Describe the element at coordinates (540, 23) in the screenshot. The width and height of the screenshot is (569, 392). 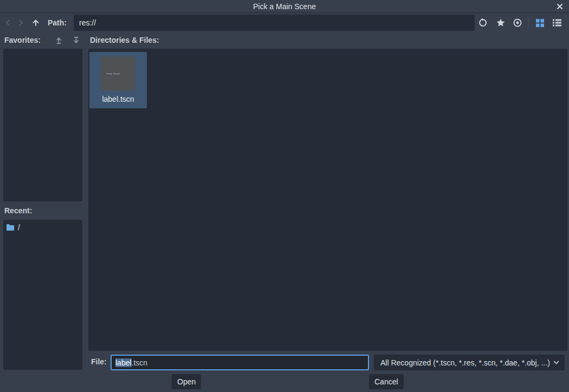
I see `grid-view-icon` at that location.